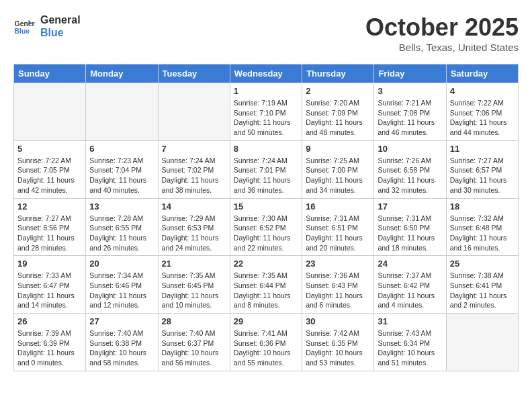 This screenshot has height=411, width=532. I want to click on calendar-cell: 6Sunrise: 7:23 AMSunset: 7:04 PMDaylight…, so click(122, 169).